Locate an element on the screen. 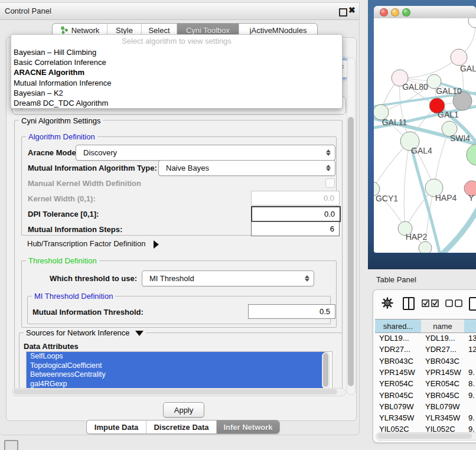 This screenshot has height=450, width=476. algorithm-option: ARACNE Algorithm is located at coordinates (173, 72).